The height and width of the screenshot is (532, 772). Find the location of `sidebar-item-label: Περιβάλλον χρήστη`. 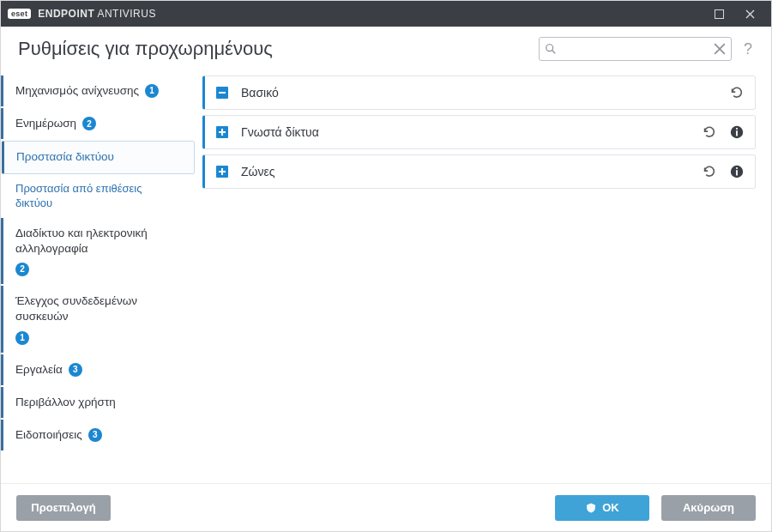

sidebar-item-label: Περιβάλλον χρήστη is located at coordinates (65, 402).